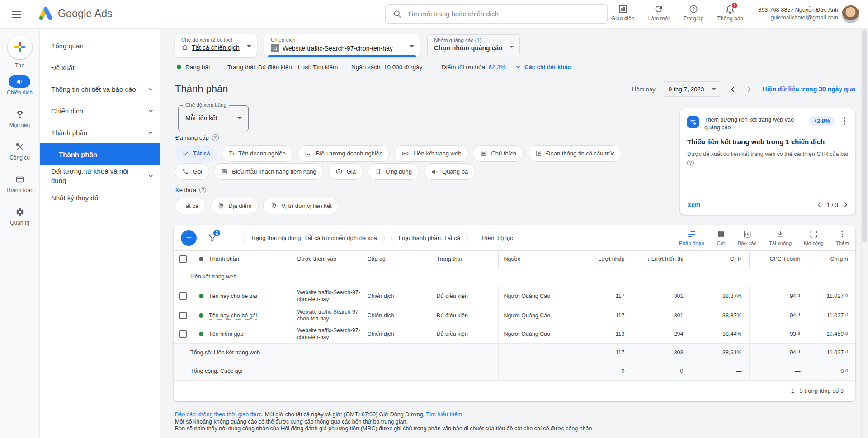  What do you see at coordinates (444, 414) in the screenshot?
I see `learn-more-link: Tìm hiểu thêm` at bounding box center [444, 414].